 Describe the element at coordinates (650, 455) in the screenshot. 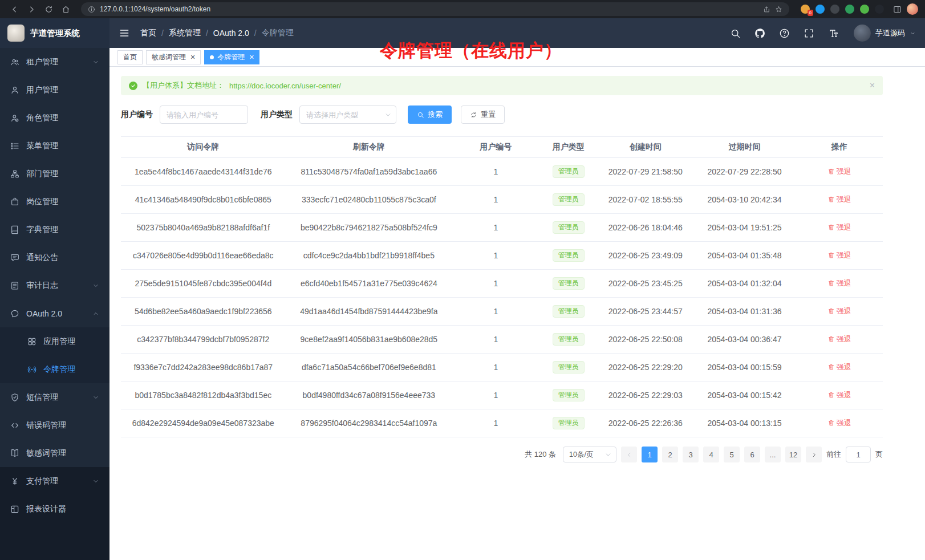

I see `pagination-page-1: 1` at that location.